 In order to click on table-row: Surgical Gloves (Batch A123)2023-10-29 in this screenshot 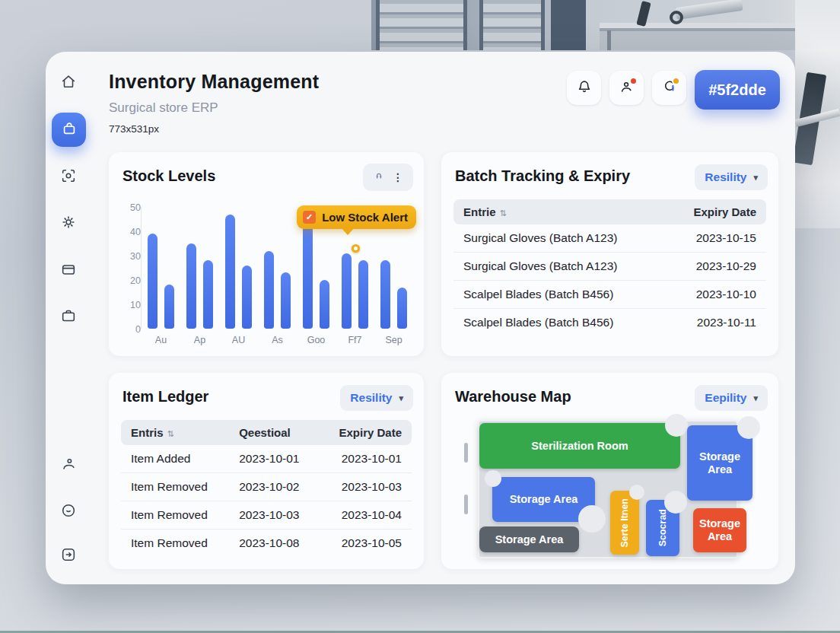, I will do `click(610, 266)`.